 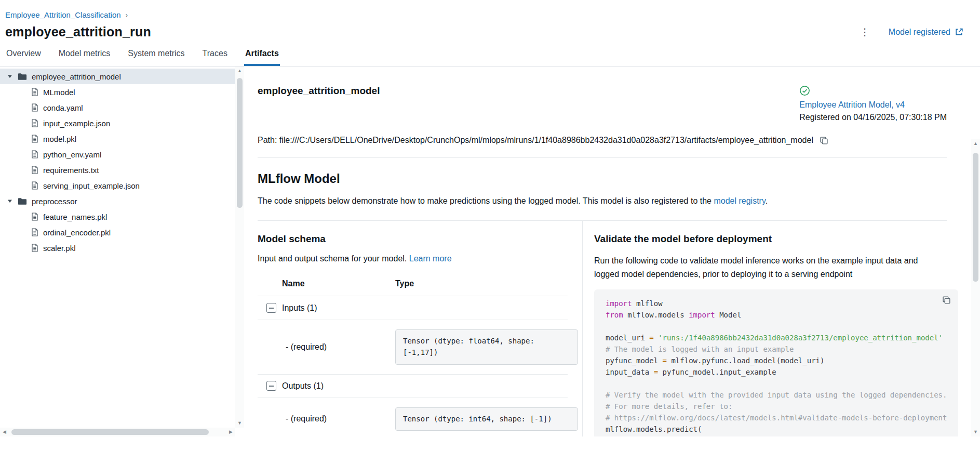 I want to click on tree-folder-preprocessor: preprocessor, so click(x=117, y=201).